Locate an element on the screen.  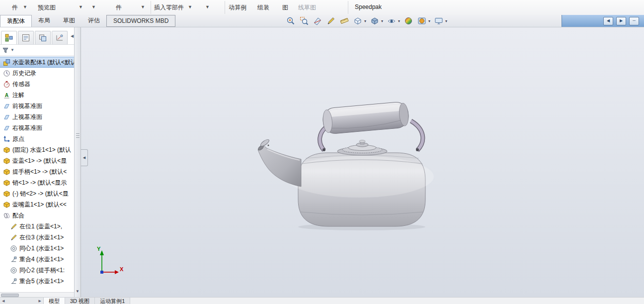
measure-icon is located at coordinates (344, 21).